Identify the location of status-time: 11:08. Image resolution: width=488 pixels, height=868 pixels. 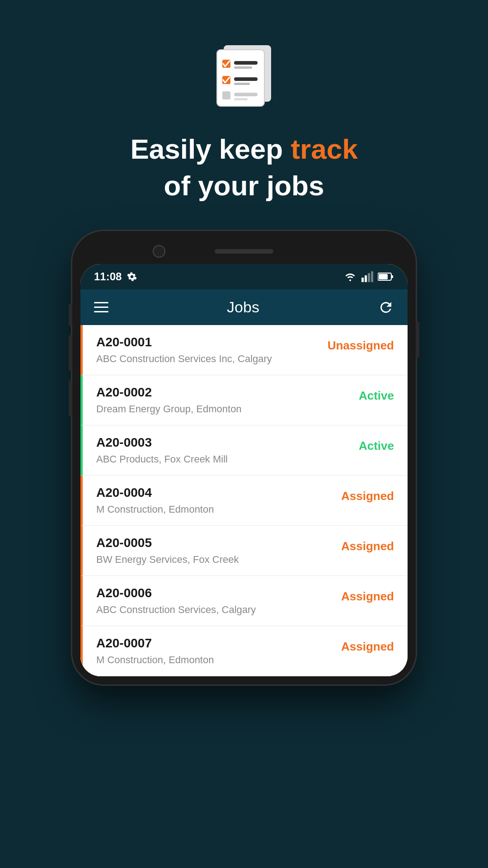
(108, 277).